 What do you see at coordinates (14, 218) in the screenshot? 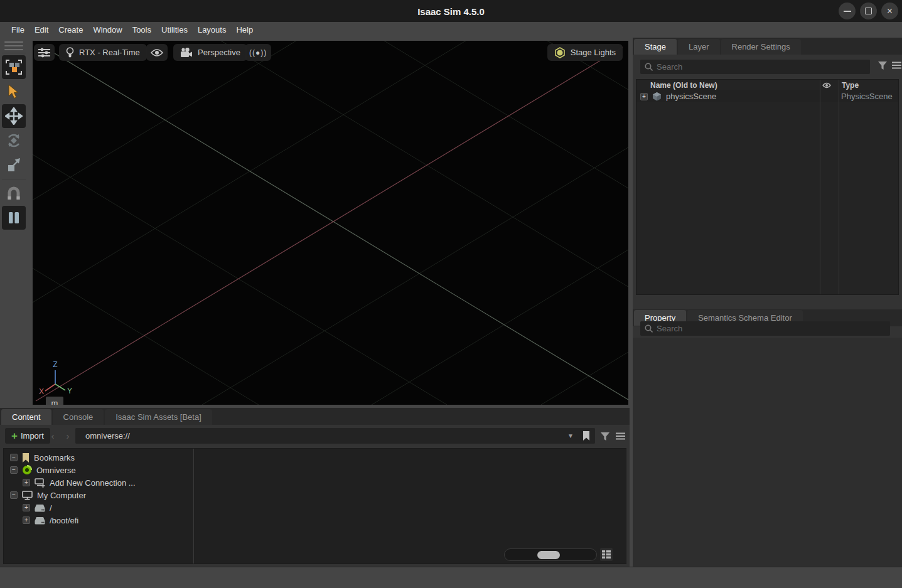
I see `pause-bars-icon` at bounding box center [14, 218].